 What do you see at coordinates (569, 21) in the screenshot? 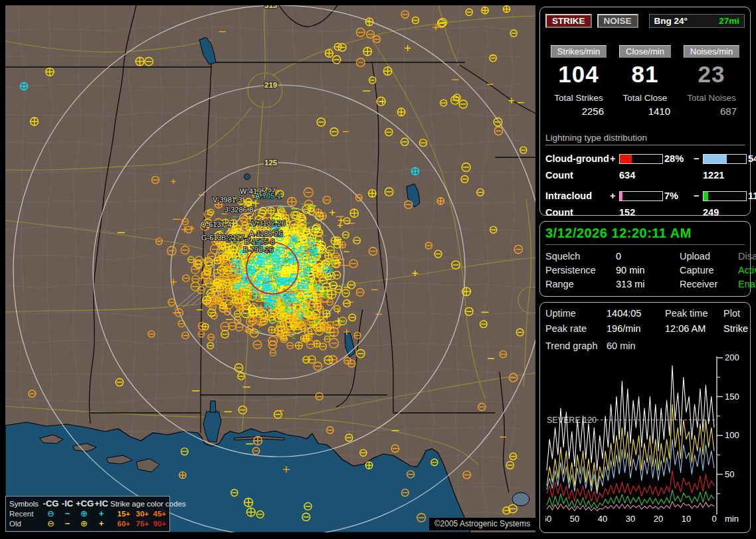
I see `strike-mode-button: STRIKE` at bounding box center [569, 21].